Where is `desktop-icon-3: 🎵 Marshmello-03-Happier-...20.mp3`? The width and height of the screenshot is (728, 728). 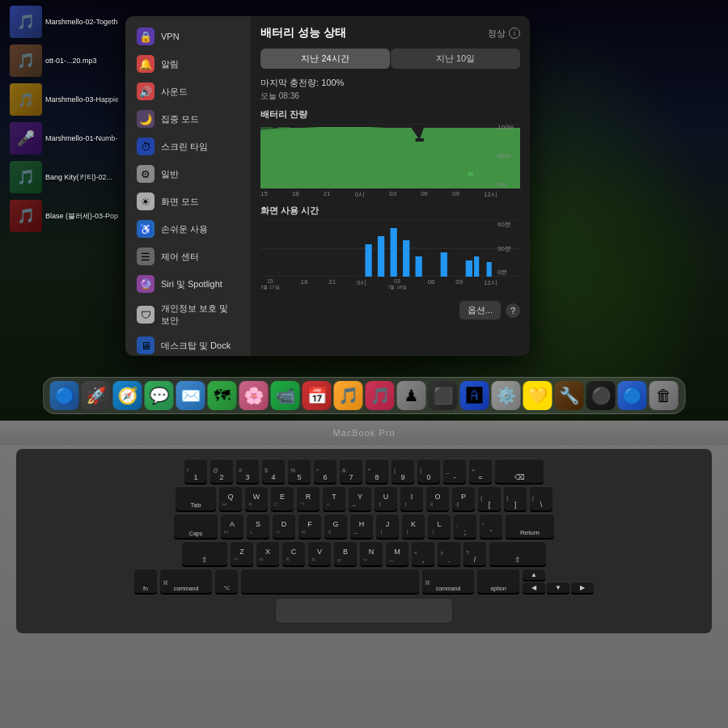
desktop-icon-3: 🎵 Marshmello-03-Happier-...20.mp3 is located at coordinates (64, 99).